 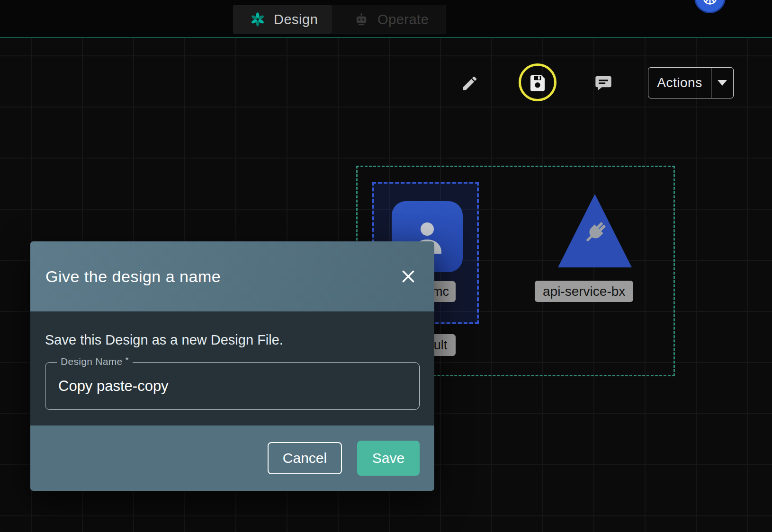 What do you see at coordinates (340, 19) in the screenshot?
I see `mode-tabs: Design Operate` at bounding box center [340, 19].